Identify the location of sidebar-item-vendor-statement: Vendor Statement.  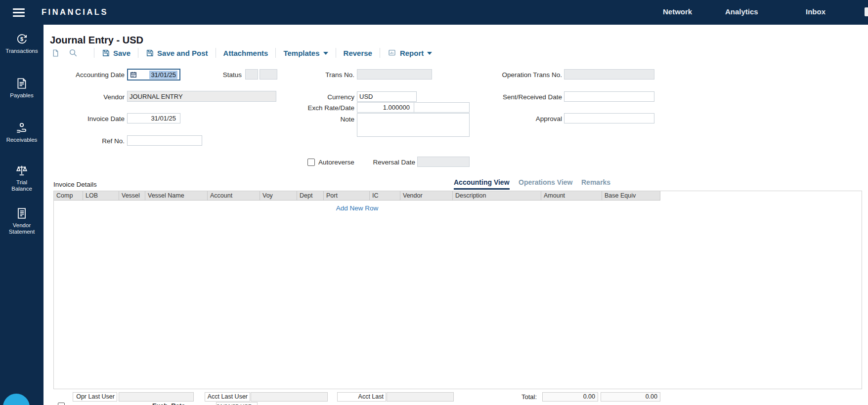
(22, 221).